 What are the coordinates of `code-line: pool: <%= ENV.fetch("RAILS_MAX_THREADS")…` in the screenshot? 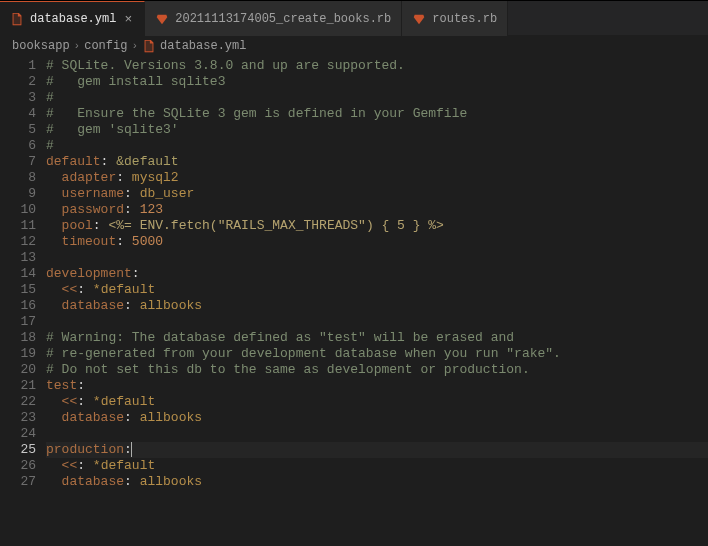 It's located at (377, 226).